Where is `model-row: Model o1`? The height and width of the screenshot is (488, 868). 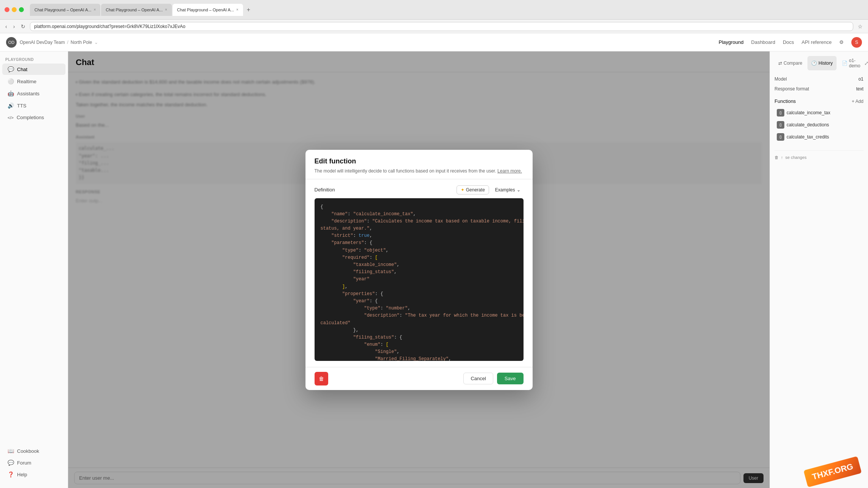 model-row: Model o1 is located at coordinates (819, 79).